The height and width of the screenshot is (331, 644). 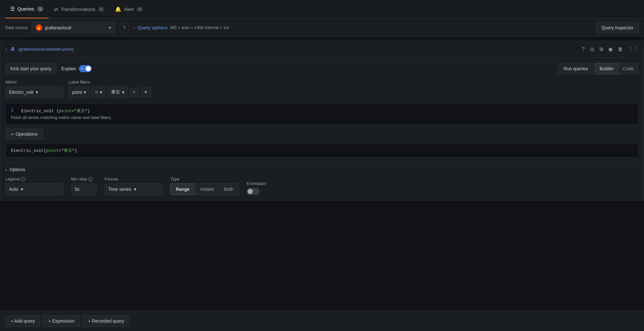 What do you see at coordinates (140, 9) in the screenshot?
I see `tab-alert-badge: 0` at bounding box center [140, 9].